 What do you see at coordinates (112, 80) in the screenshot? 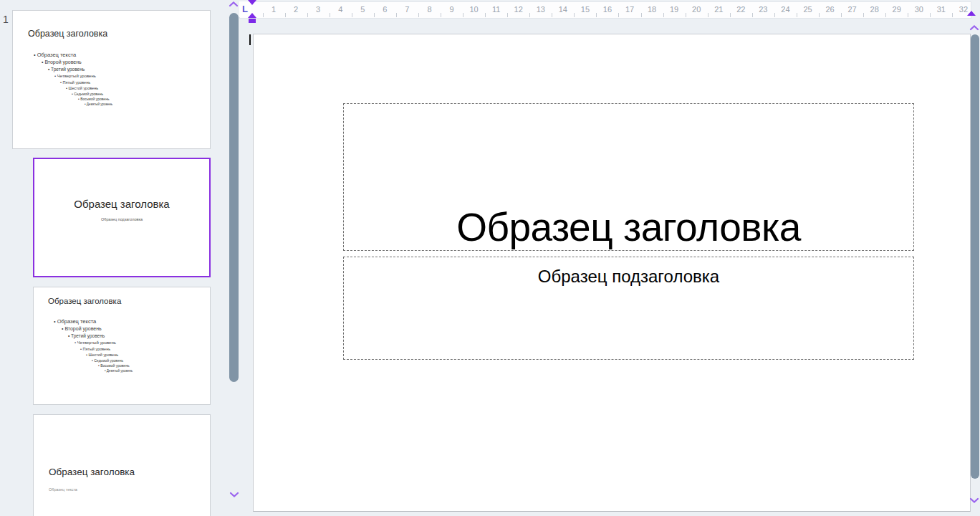
I see `thumbnail-slide-master: Образец заголовка • Образец текста• Втор…` at bounding box center [112, 80].